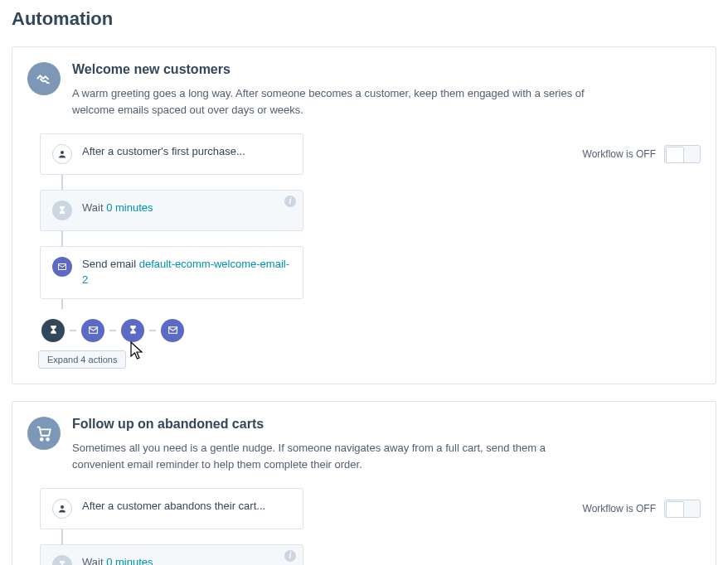  What do you see at coordinates (44, 433) in the screenshot?
I see `cart-icon` at bounding box center [44, 433].